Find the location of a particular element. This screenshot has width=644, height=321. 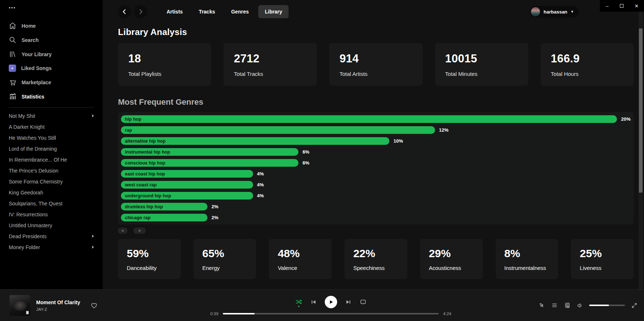

chart-prev-page-button: < is located at coordinates (123, 231).